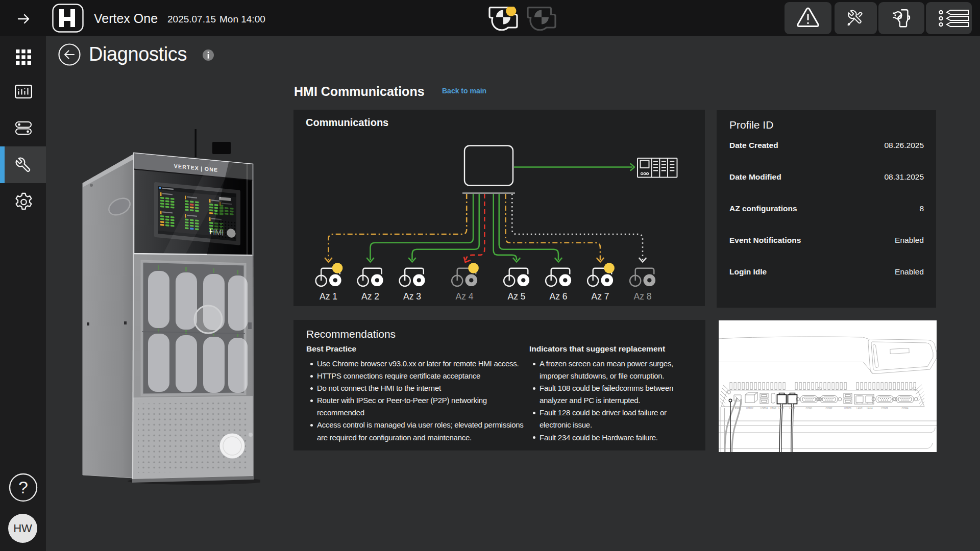 The width and height of the screenshot is (980, 551). What do you see at coordinates (738, 408) in the screenshot?
I see `svg-text: PWR` at bounding box center [738, 408].